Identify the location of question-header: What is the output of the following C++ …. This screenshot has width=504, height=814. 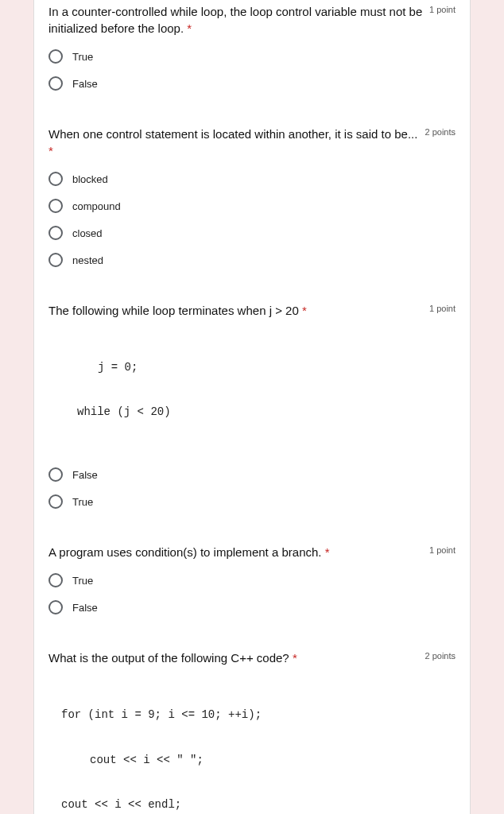
(252, 658).